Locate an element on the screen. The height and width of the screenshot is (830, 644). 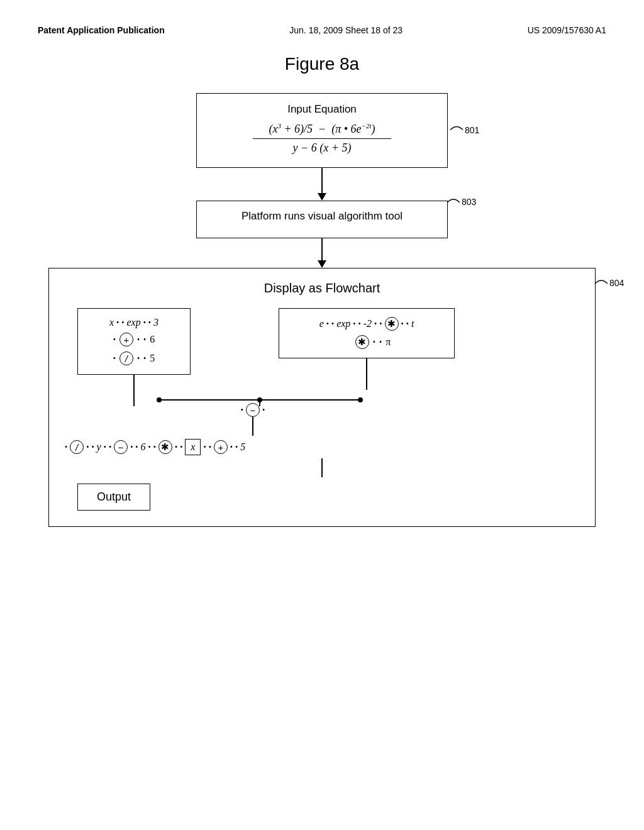
output-section: Output is located at coordinates (322, 495).